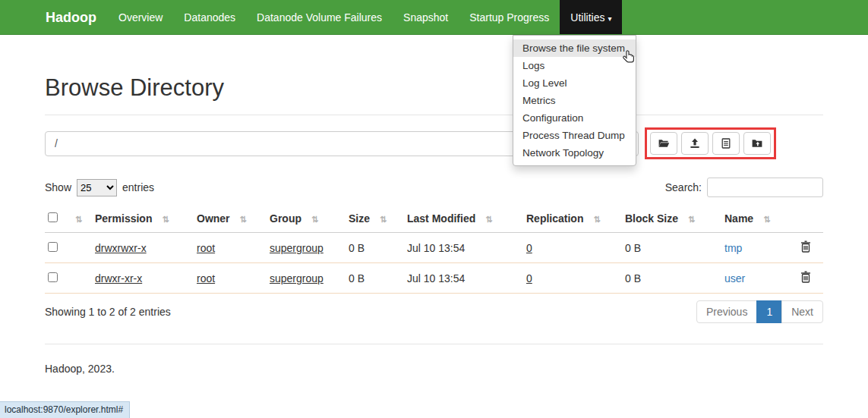 This screenshot has width=868, height=418. I want to click on header-block-size: Block Size⇅, so click(671, 218).